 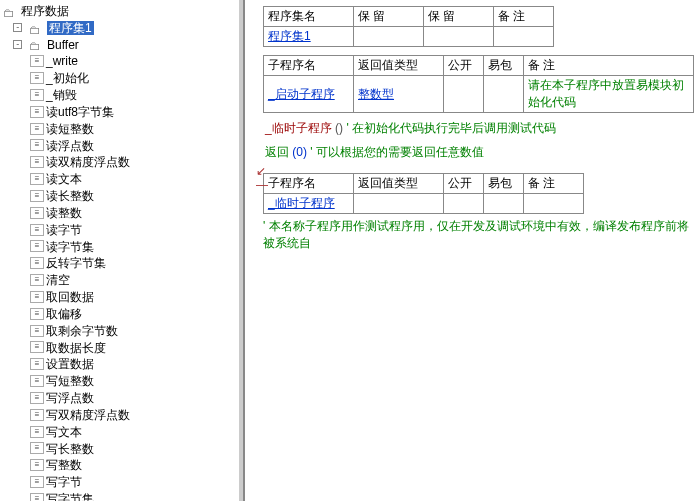 What do you see at coordinates (64, 482) in the screenshot?
I see `tree-method: 写字节` at bounding box center [64, 482].